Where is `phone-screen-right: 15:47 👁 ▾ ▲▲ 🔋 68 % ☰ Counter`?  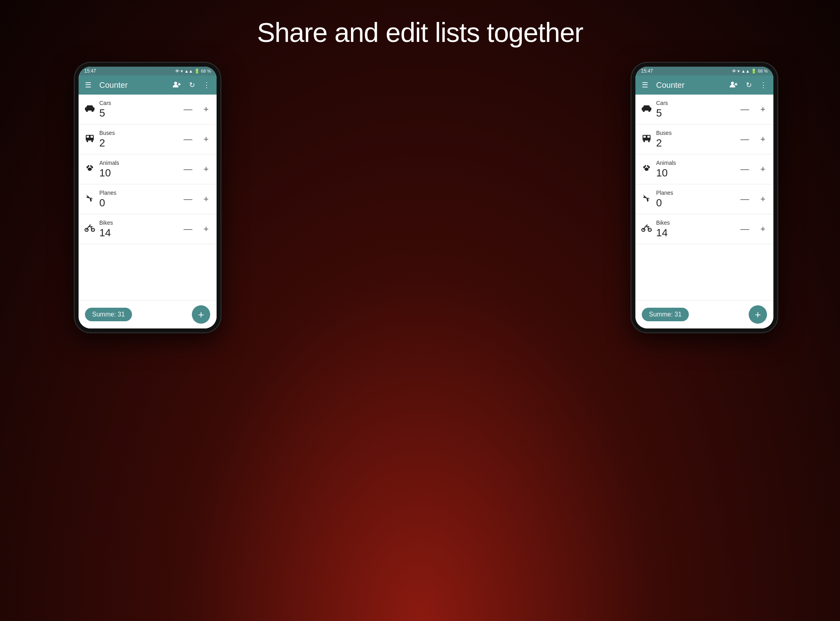
phone-screen-right: 15:47 👁 ▾ ▲▲ 🔋 68 % ☰ Counter is located at coordinates (704, 198).